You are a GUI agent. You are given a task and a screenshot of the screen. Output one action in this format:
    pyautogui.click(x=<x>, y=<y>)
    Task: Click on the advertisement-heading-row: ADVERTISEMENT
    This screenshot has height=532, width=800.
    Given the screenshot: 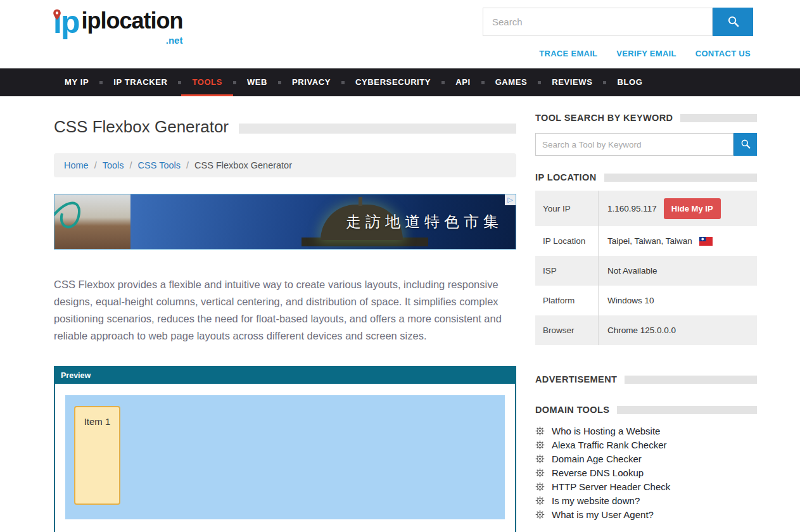 What is the action you would take?
    pyautogui.click(x=646, y=379)
    